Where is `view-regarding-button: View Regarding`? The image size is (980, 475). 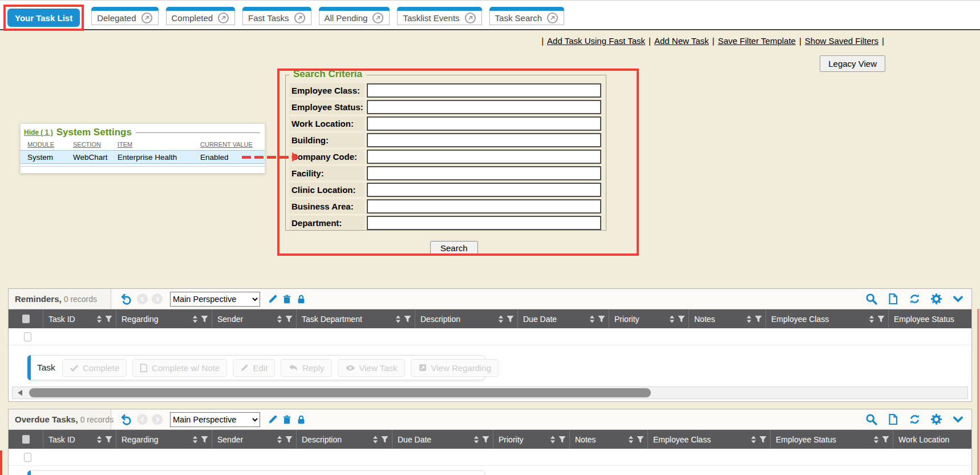
view-regarding-button: View Regarding is located at coordinates (455, 368).